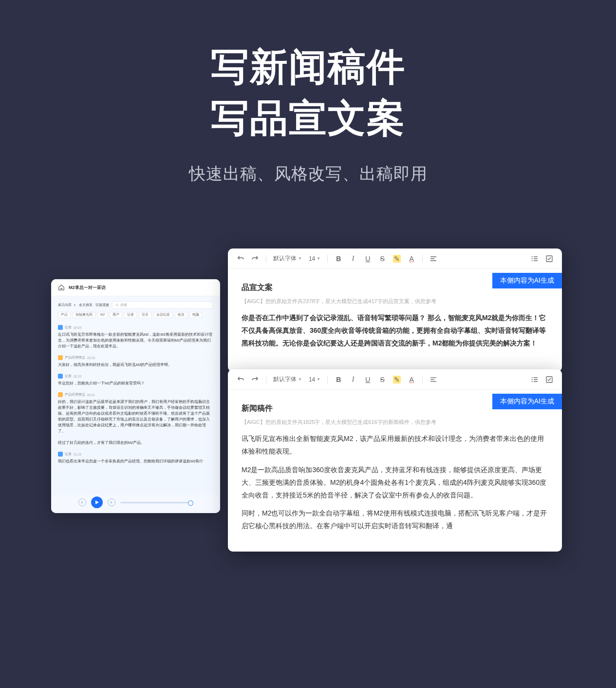 This screenshot has width=616, height=688. Describe the element at coordinates (135, 304) in the screenshot. I see `transcript-controls: 展示内容▼ 全文摘要 语篇规整 搜索` at that location.